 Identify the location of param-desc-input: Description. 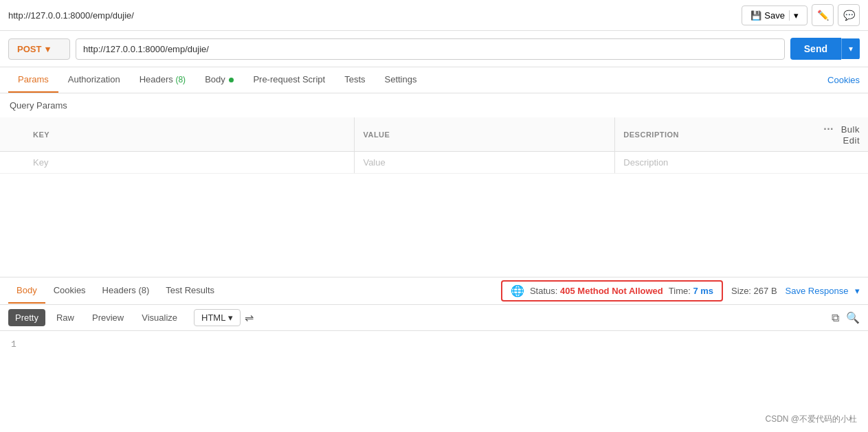
(714, 163).